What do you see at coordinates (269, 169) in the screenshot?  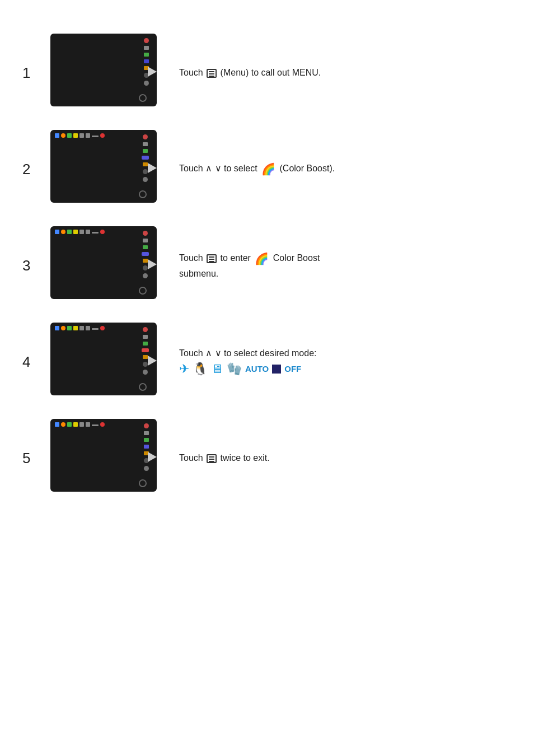 I see `step2-color-boost-icon: 🌈` at bounding box center [269, 169].